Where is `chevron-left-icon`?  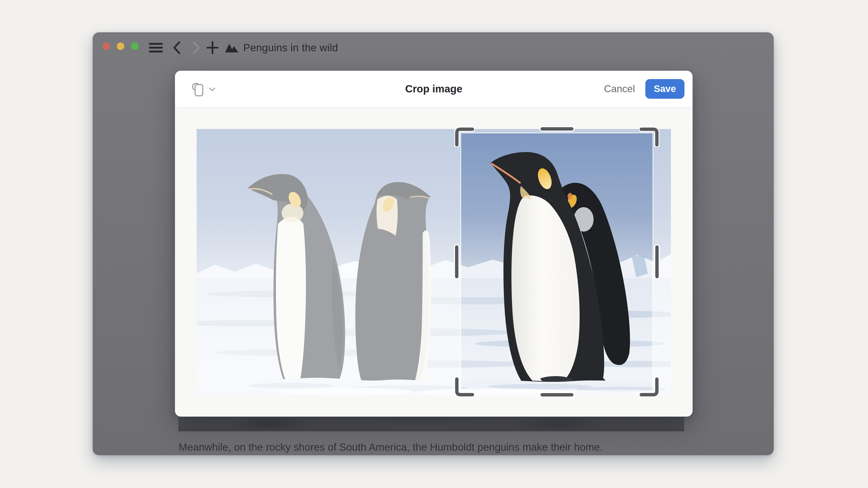 chevron-left-icon is located at coordinates (177, 48).